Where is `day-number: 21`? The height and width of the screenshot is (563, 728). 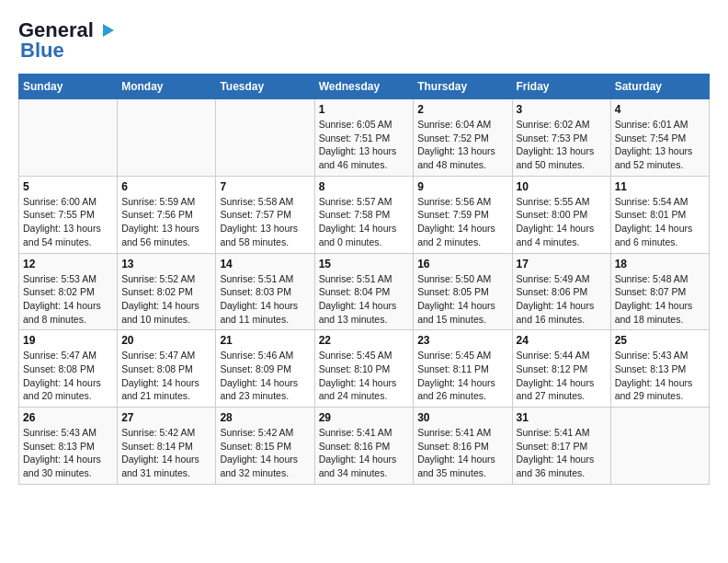 day-number: 21 is located at coordinates (265, 340).